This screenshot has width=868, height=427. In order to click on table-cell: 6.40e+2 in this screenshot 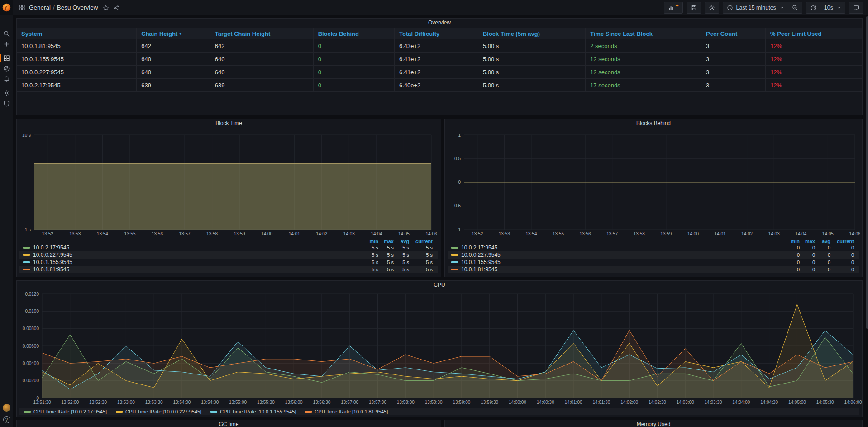, I will do `click(436, 85)`.